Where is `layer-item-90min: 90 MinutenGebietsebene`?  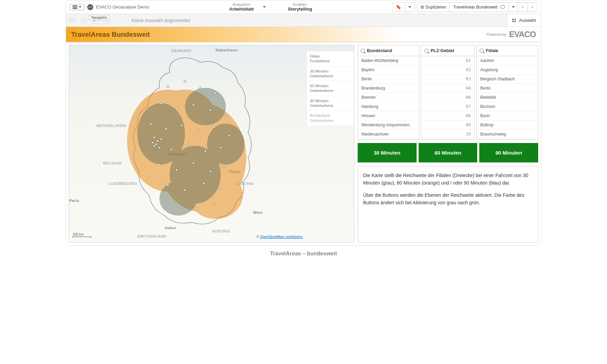
layer-item-90min: 90 MinutenGebietsebene is located at coordinates (330, 104).